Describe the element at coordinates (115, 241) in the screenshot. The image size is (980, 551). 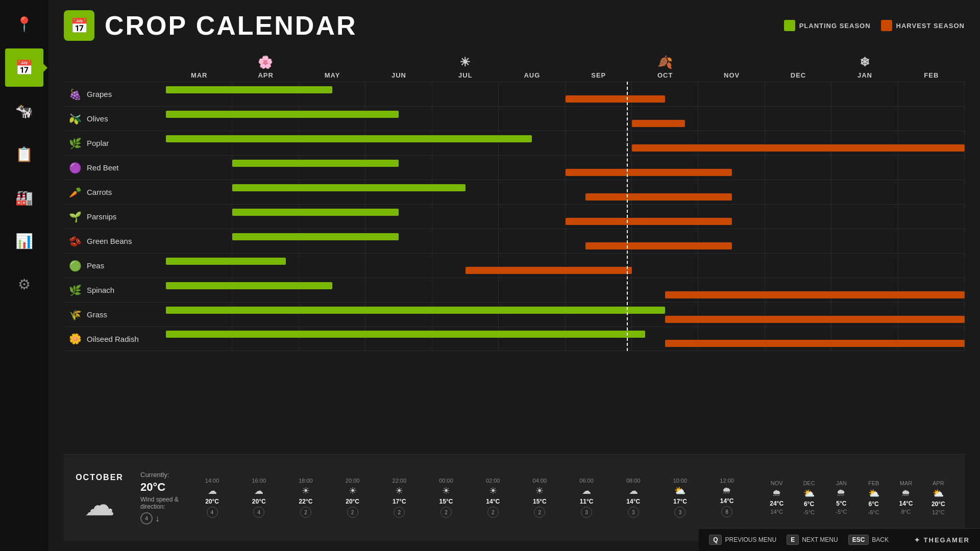
I see `crop-name-green-beans: 🫘Green Beans` at that location.